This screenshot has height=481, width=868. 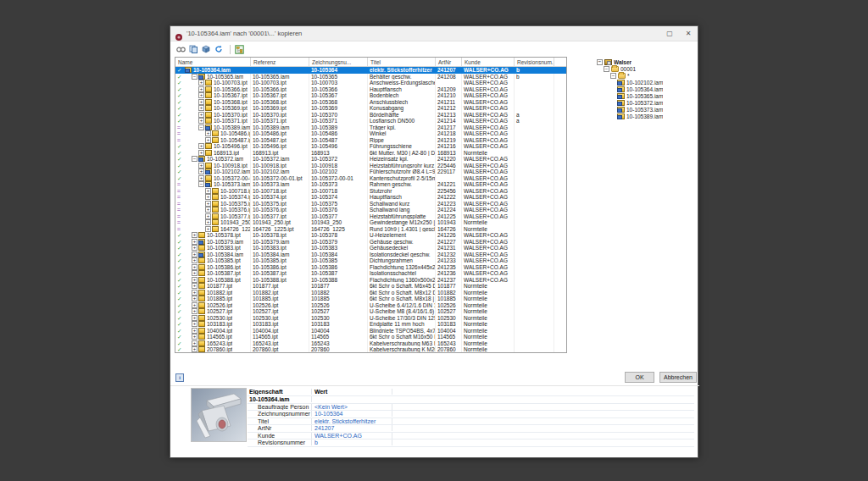 What do you see at coordinates (371, 344) in the screenshot?
I see `table-row: ✓+165243.ipt165243.ipt165243Kabelverschr…` at bounding box center [371, 344].